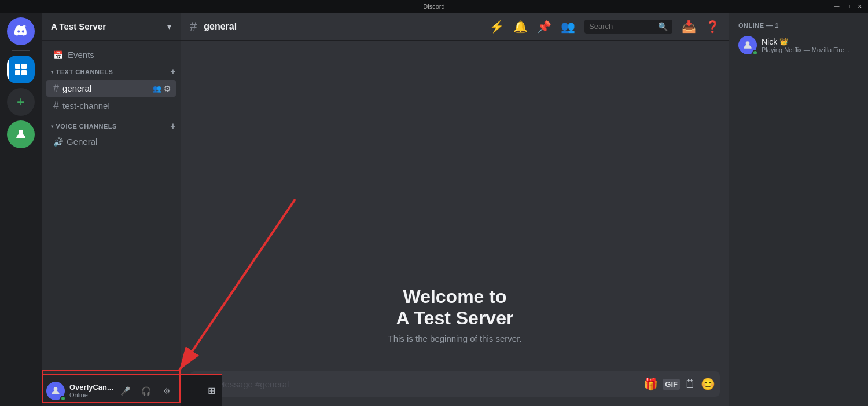  Describe the element at coordinates (8, 70) in the screenshot. I see `server-active-indicator` at that location.